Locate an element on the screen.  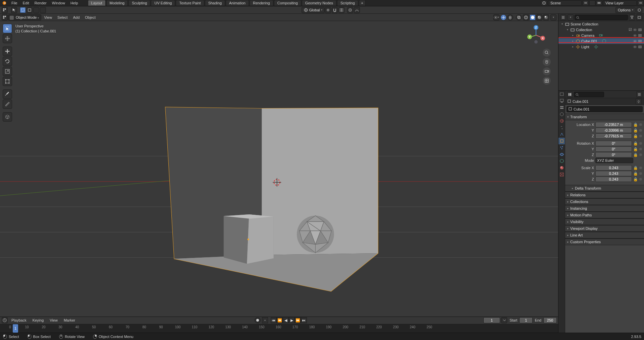
select-tool-icon is located at coordinates (14, 10).